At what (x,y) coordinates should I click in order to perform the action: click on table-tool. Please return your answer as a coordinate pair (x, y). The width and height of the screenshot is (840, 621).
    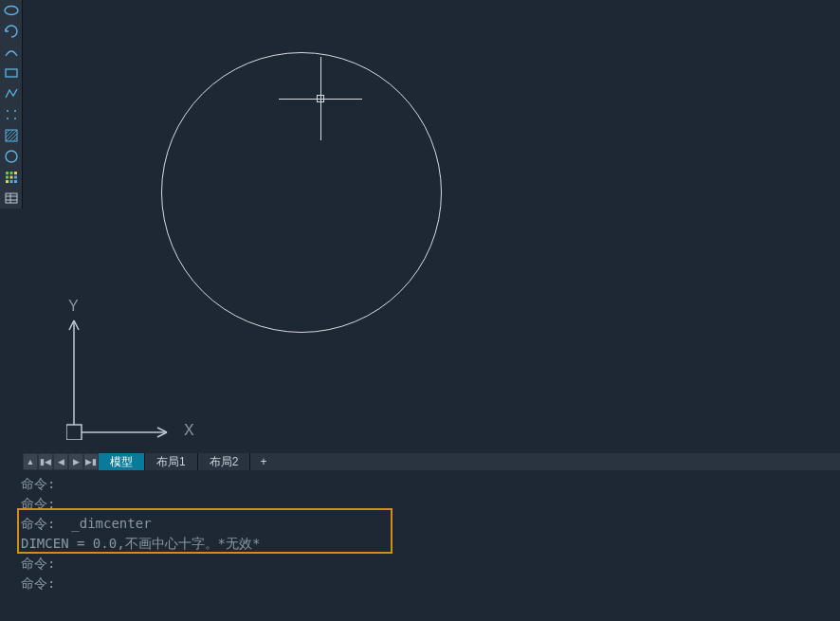
    Looking at the image, I should click on (11, 198).